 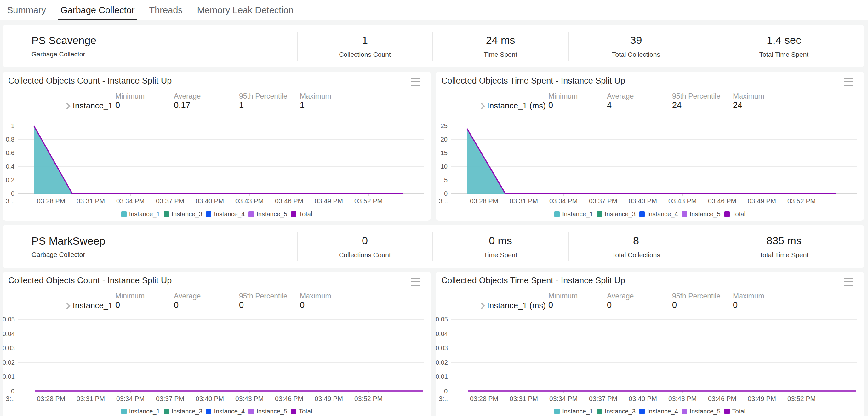 What do you see at coordinates (8, 334) in the screenshot?
I see `y-axis-label: 0.04` at bounding box center [8, 334].